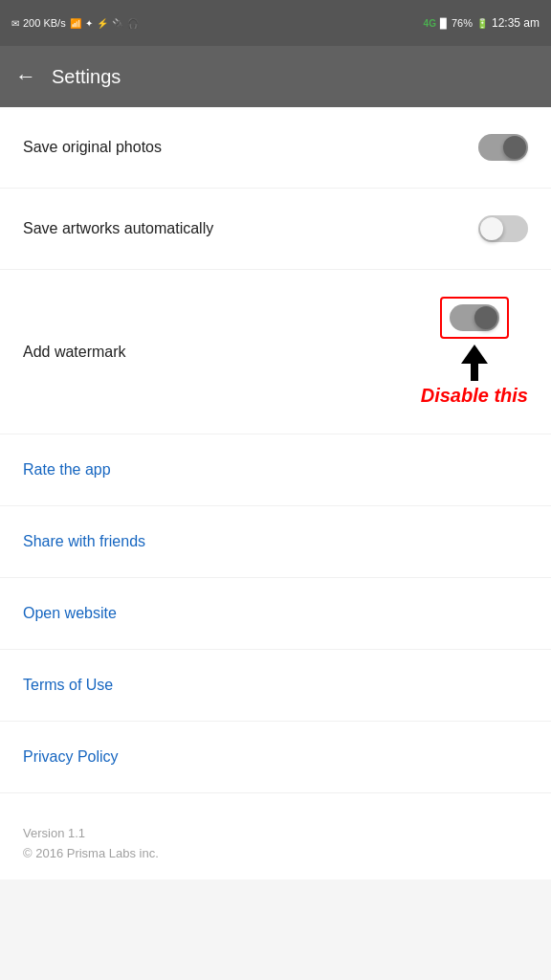 Image resolution: width=551 pixels, height=980 pixels. Describe the element at coordinates (68, 685) in the screenshot. I see `terms-of-use-label: Terms of Use` at that location.